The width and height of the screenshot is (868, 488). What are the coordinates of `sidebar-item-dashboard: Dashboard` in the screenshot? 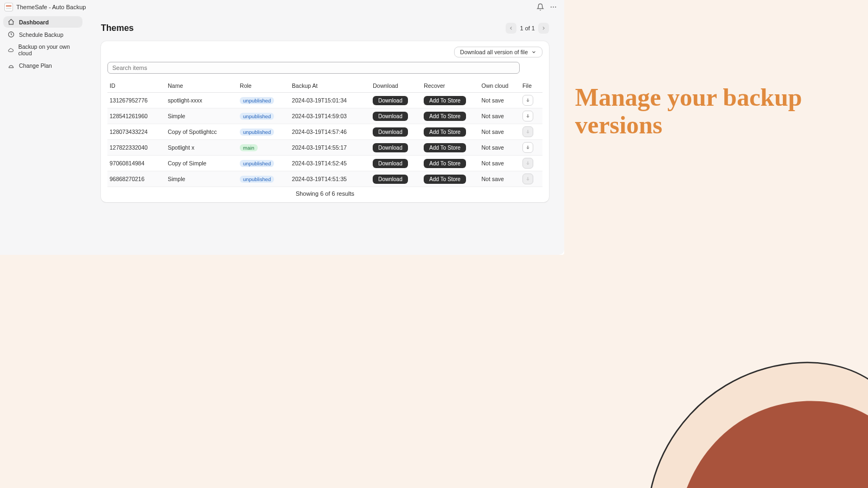 It's located at (43, 22).